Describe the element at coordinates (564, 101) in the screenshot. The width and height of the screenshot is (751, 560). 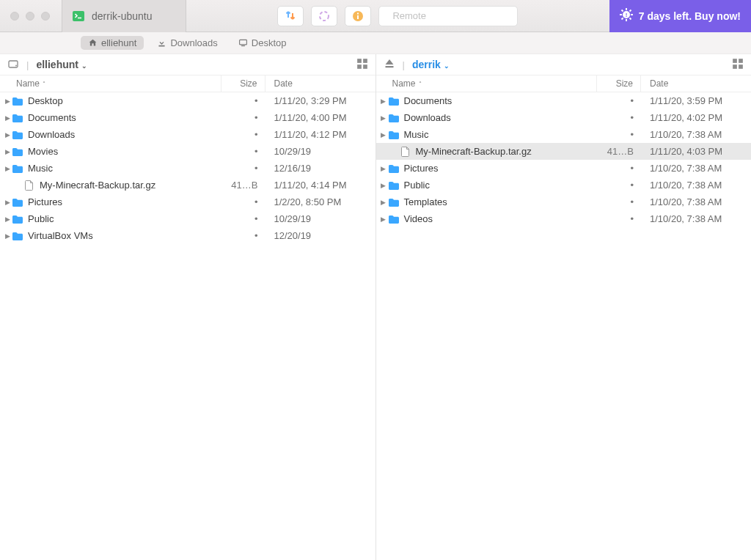
I see `folder-row: ▶Documents•1/11/20, 3:59 PM` at that location.